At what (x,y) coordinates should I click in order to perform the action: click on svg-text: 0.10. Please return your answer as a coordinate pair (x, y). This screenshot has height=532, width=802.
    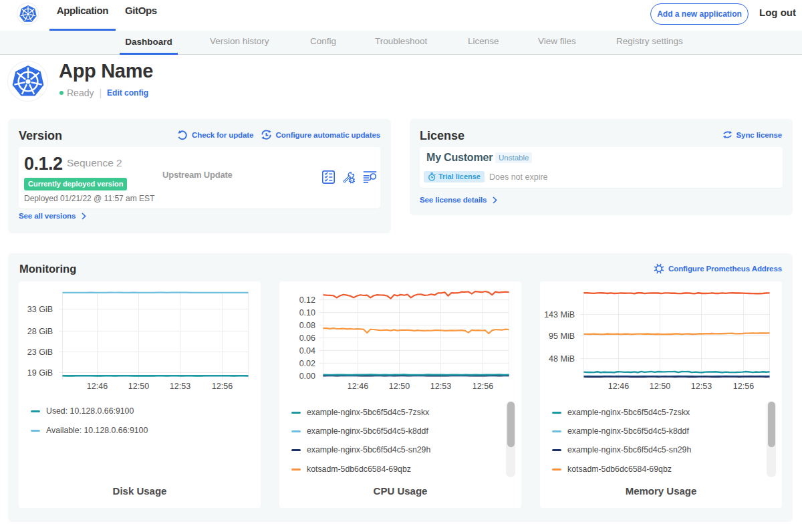
    Looking at the image, I should click on (307, 313).